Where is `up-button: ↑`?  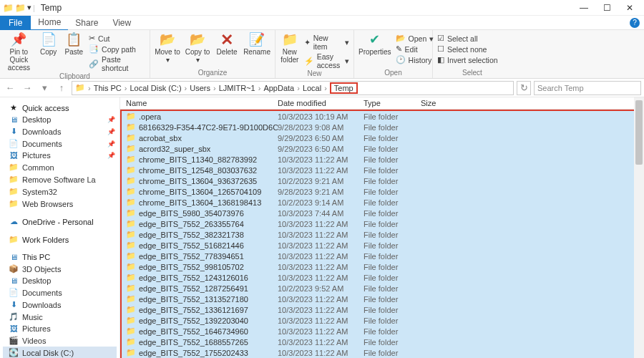 up-button: ↑ is located at coordinates (62, 87).